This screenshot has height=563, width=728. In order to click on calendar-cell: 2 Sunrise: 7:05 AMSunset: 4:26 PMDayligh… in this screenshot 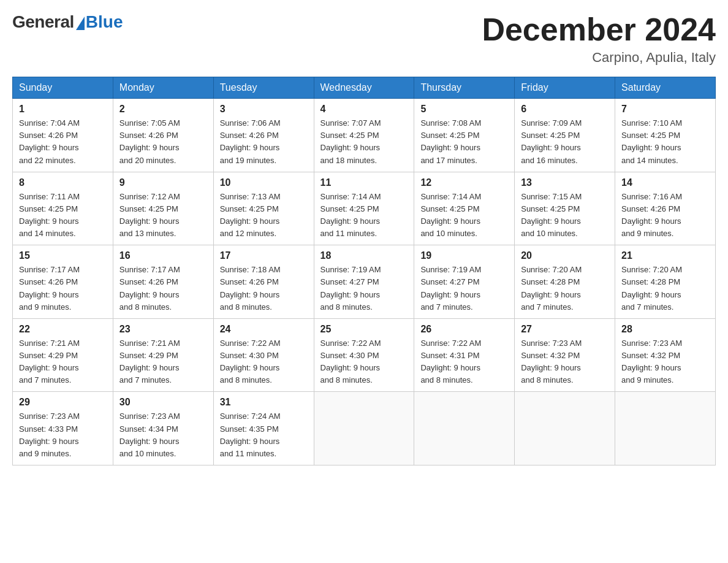, I will do `click(163, 136)`.